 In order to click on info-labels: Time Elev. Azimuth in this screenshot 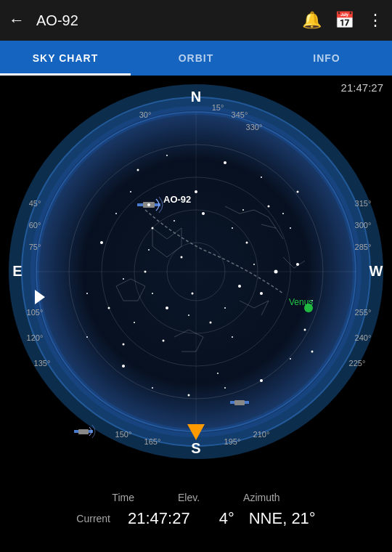, I will do `click(196, 498)`.